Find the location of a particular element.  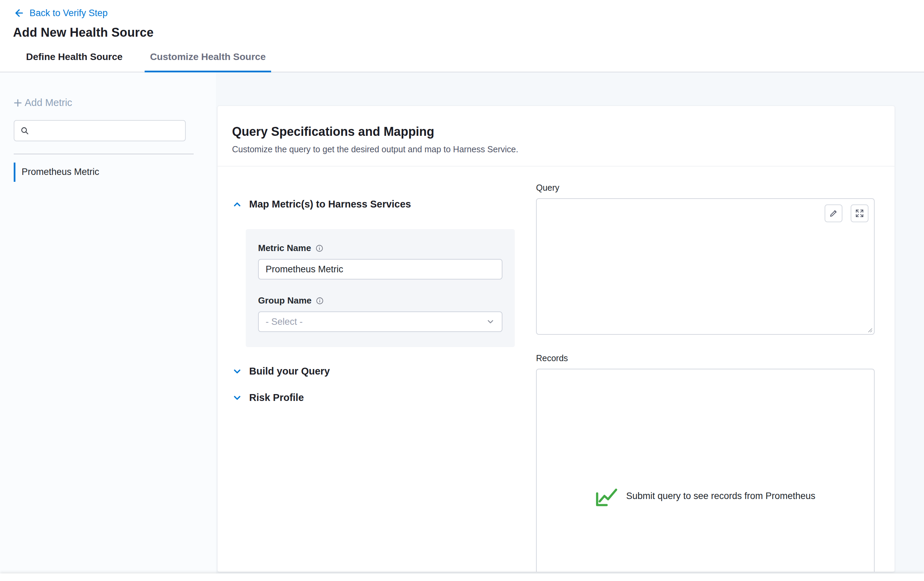

footer-bar is located at coordinates (462, 577).